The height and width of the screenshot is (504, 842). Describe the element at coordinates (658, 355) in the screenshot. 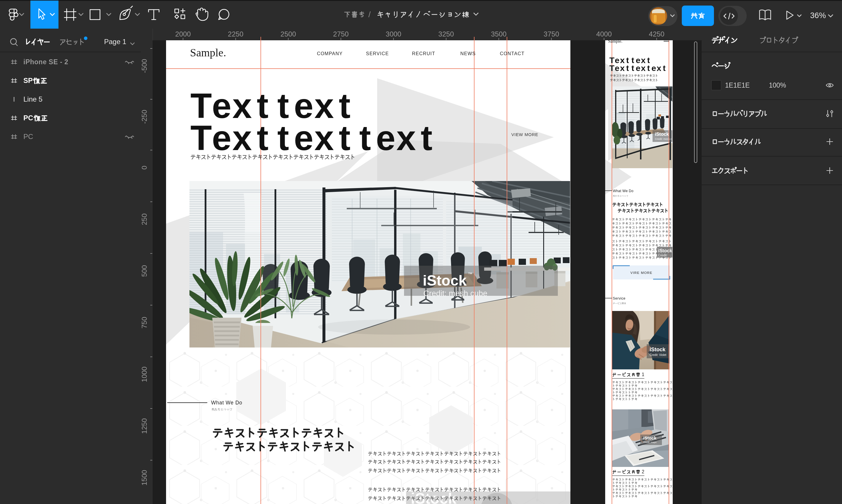

I see `svg-text: Credit: Violet` at that location.